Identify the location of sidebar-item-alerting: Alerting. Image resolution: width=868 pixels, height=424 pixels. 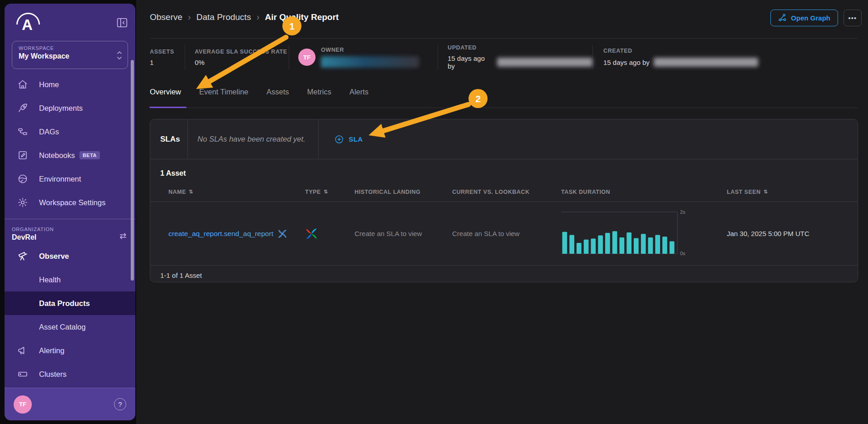
(70, 350).